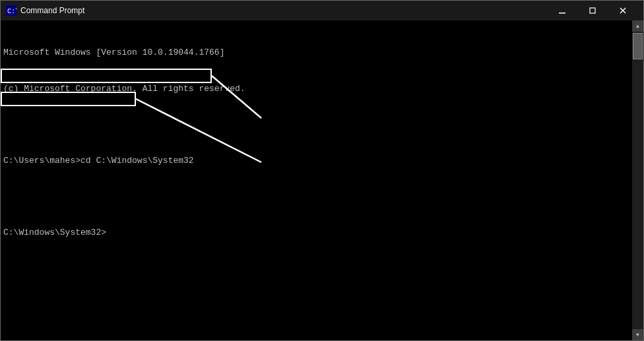 This screenshot has width=644, height=341. I want to click on title-bar: C:\ Command Prompt, so click(322, 11).